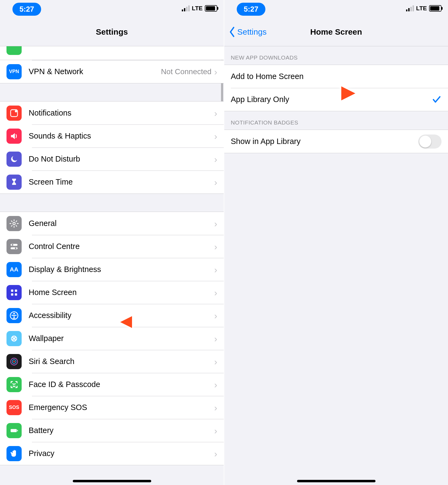  I want to click on battery-row-icon, so click(14, 431).